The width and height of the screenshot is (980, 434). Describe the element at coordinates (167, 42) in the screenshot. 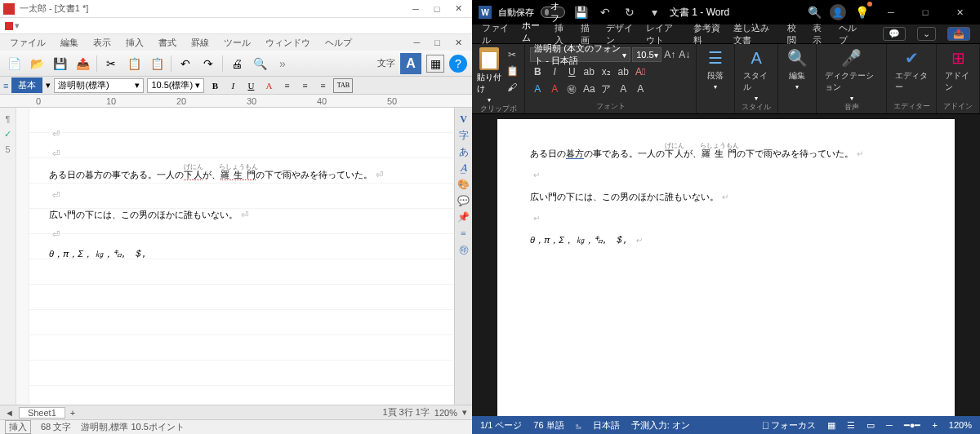

I see `menu-format: 書式` at that location.